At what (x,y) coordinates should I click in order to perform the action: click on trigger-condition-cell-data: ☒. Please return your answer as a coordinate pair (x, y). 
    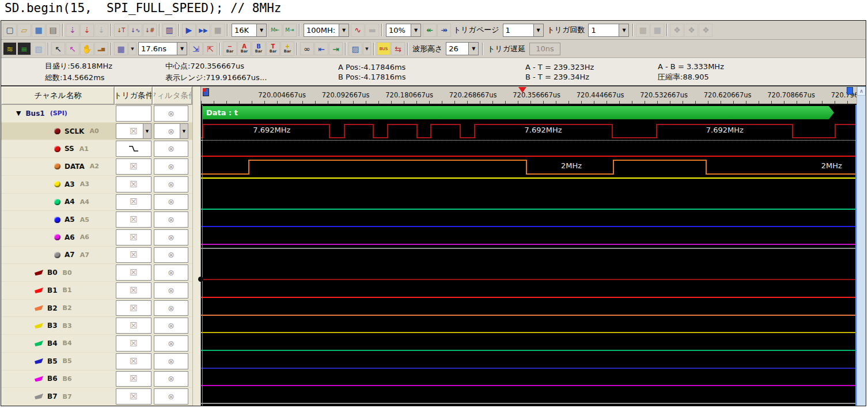
    Looking at the image, I should click on (134, 167).